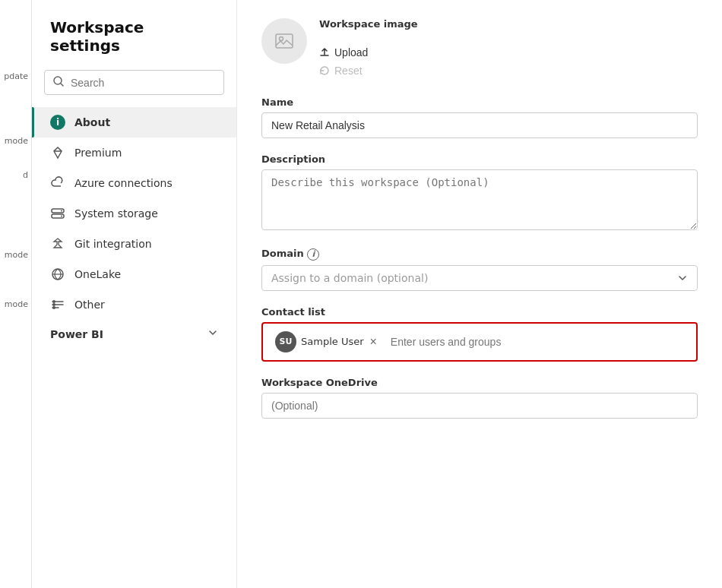  I want to click on workspace-image-info: Workspace image Upload, so click(369, 49).